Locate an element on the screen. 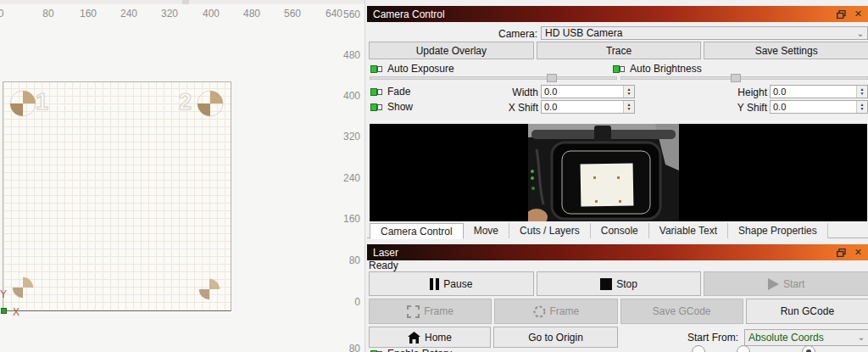 Image resolution: width=868 pixels, height=352 pixels. frame-square-label: Frame is located at coordinates (439, 311).